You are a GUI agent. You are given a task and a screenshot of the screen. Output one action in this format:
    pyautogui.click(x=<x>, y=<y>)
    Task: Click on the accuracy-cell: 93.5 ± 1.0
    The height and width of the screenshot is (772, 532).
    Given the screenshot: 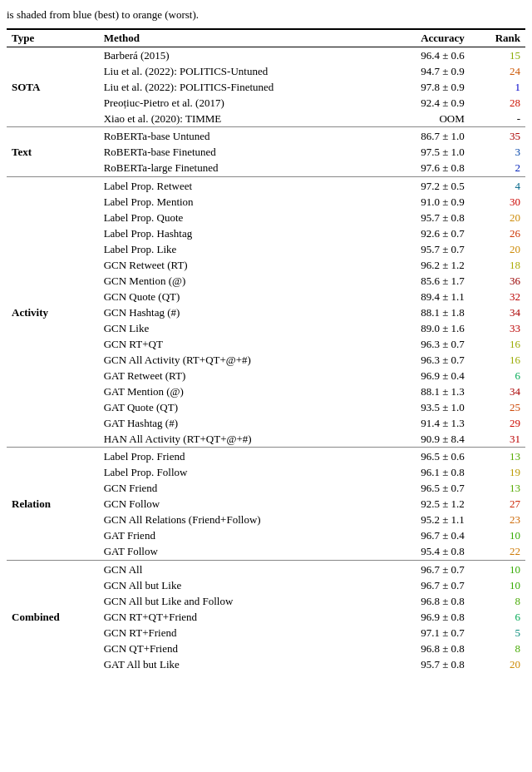 What is the action you would take?
    pyautogui.click(x=427, y=408)
    